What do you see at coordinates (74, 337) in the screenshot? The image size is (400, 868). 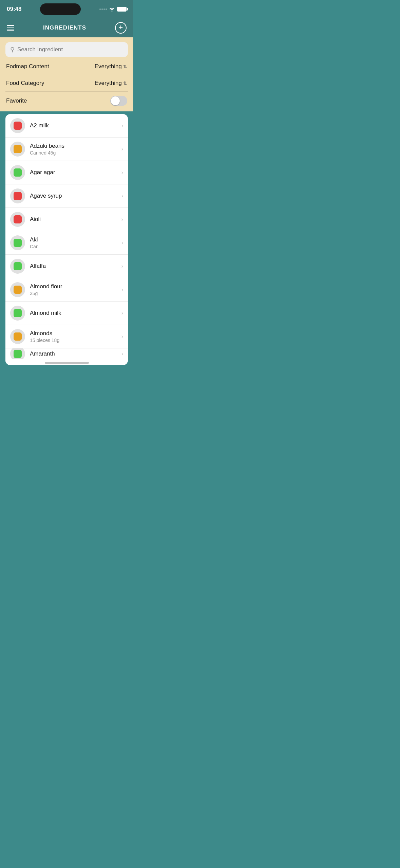 I see `item-text: Almonds 15 pieces 18g` at bounding box center [74, 337].